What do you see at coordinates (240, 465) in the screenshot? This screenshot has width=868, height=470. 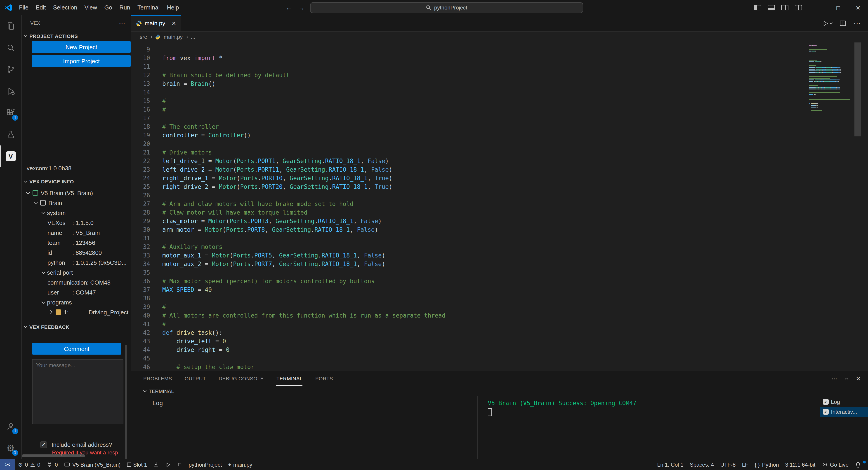 I see `active-file-status: ◆ main.py` at bounding box center [240, 465].